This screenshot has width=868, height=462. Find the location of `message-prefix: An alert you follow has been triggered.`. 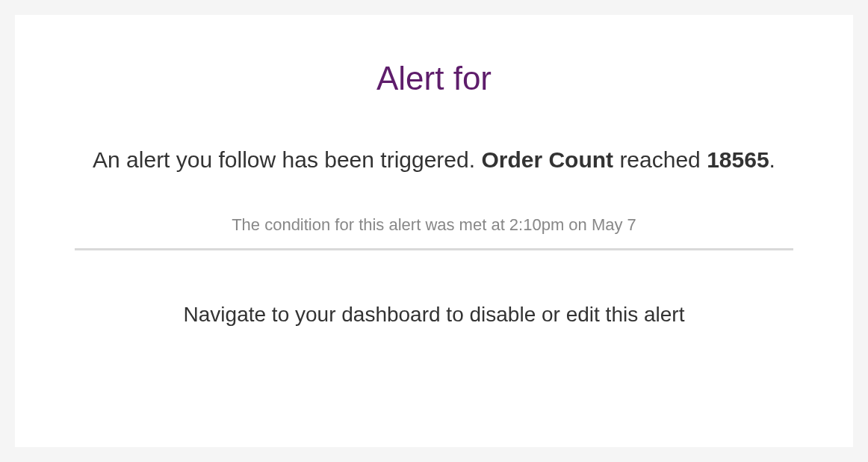

message-prefix: An alert you follow has been triggered. is located at coordinates (287, 160).